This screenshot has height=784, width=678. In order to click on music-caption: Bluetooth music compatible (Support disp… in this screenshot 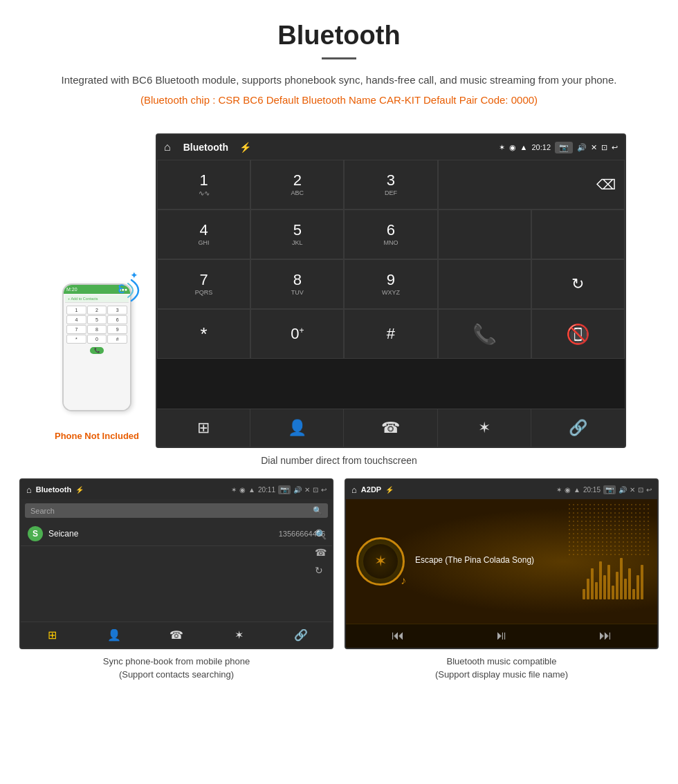, I will do `click(502, 668)`.